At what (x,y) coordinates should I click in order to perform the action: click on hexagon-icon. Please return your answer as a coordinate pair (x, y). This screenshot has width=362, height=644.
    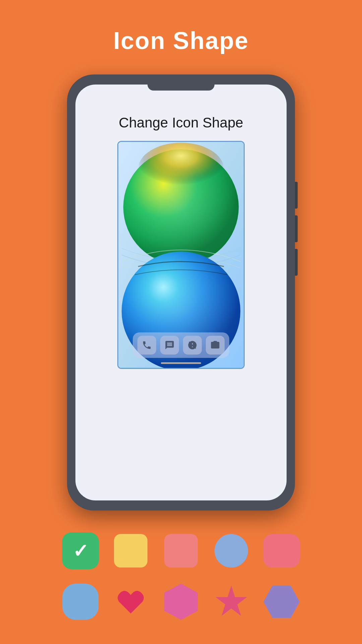
    Looking at the image, I should click on (282, 602).